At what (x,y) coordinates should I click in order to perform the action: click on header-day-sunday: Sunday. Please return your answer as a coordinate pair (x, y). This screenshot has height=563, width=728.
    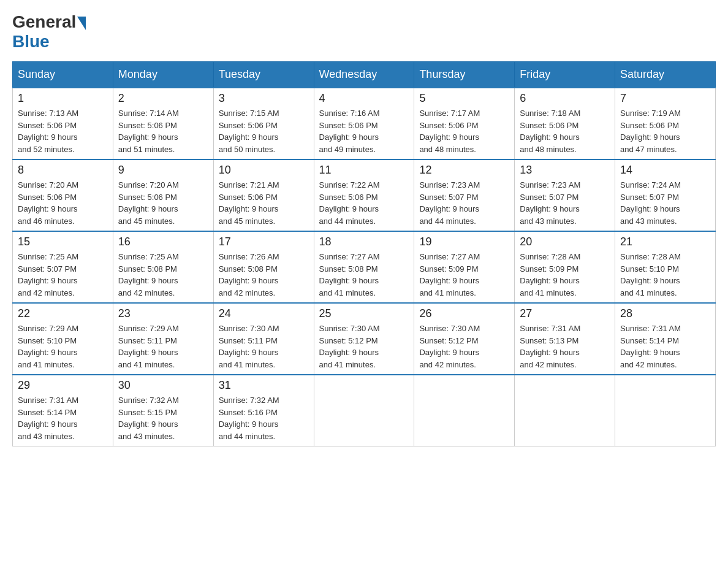
    Looking at the image, I should click on (63, 75).